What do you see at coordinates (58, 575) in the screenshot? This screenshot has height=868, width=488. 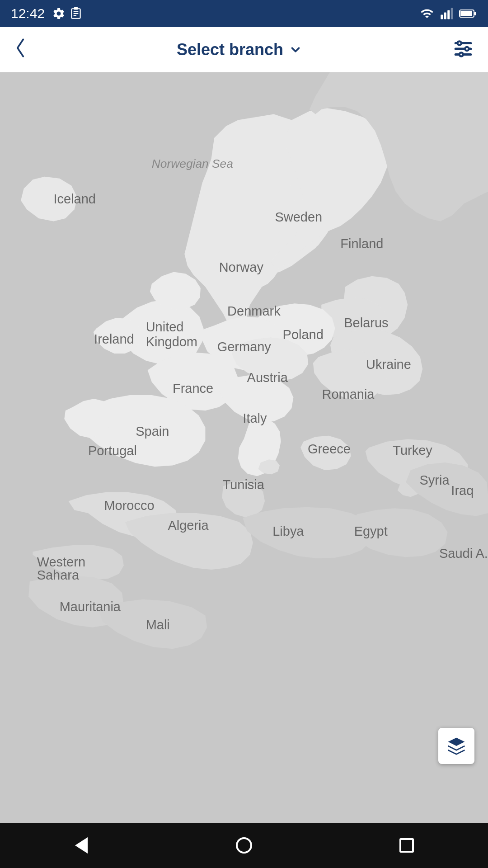 I see `svg-text: Sahara` at bounding box center [58, 575].